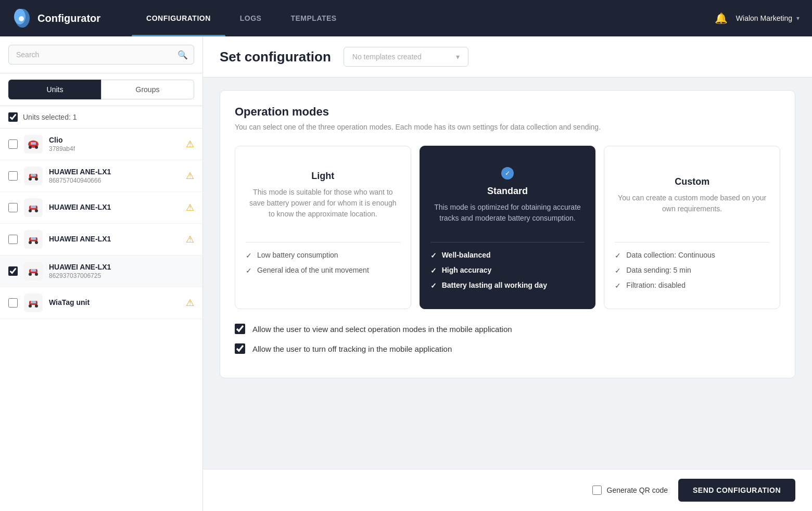 This screenshot has width=812, height=511. Describe the element at coordinates (692, 255) in the screenshot. I see `mode-custom-feature-0: ✓ Data collection: Continuous` at that location.